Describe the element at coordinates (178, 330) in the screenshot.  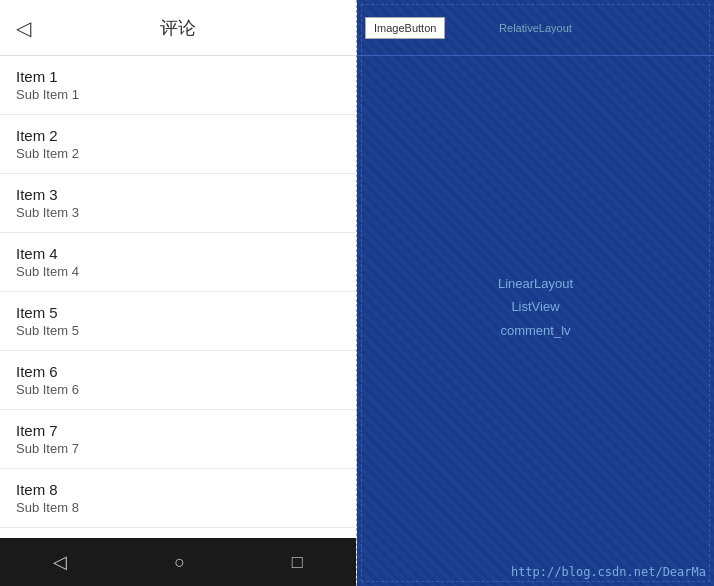
I see `item-subtitle: Sub Item 5` at that location.